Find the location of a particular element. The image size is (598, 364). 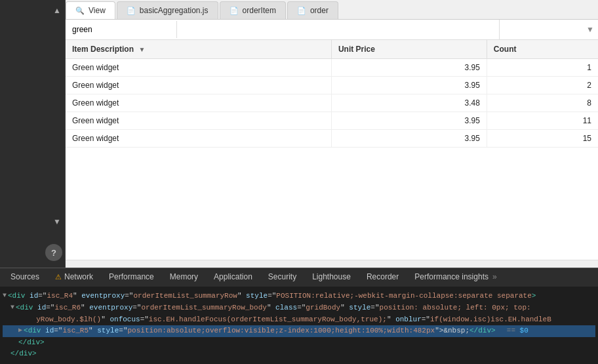

cell-count-2: 8 is located at coordinates (542, 104).